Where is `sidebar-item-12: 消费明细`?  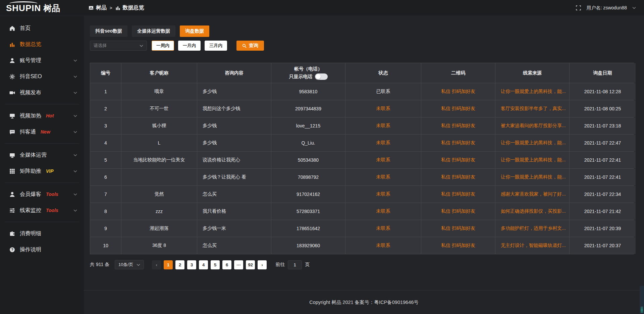 sidebar-item-12: 消费明细 is located at coordinates (42, 233).